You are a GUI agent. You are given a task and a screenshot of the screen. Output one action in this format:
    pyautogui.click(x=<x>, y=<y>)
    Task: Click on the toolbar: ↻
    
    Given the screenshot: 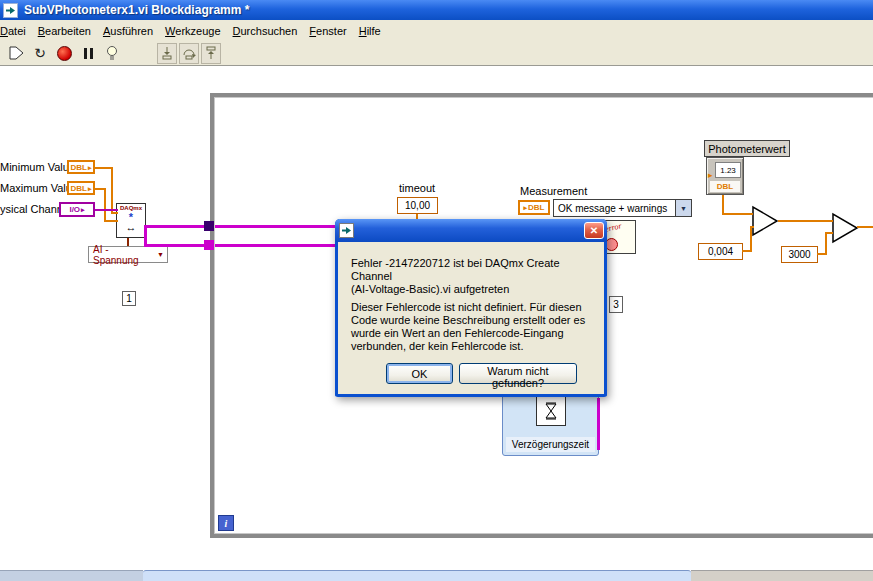 What is the action you would take?
    pyautogui.click(x=436, y=54)
    